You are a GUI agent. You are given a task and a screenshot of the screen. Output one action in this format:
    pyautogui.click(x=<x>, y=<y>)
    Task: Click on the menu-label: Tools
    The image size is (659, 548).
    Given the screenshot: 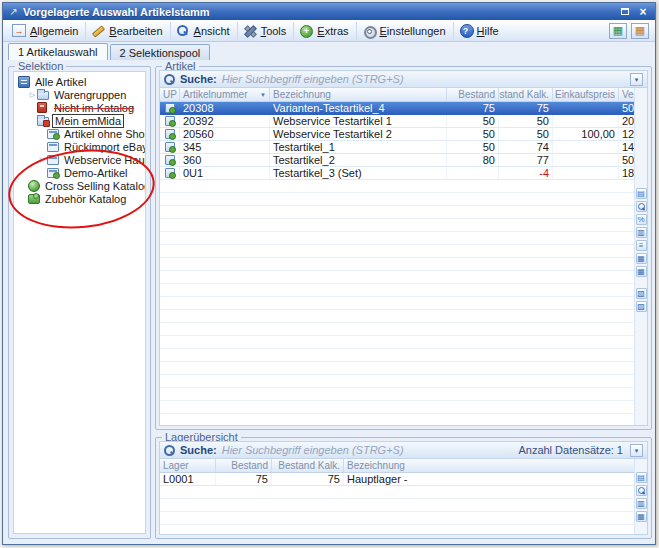 What is the action you would take?
    pyautogui.click(x=274, y=31)
    